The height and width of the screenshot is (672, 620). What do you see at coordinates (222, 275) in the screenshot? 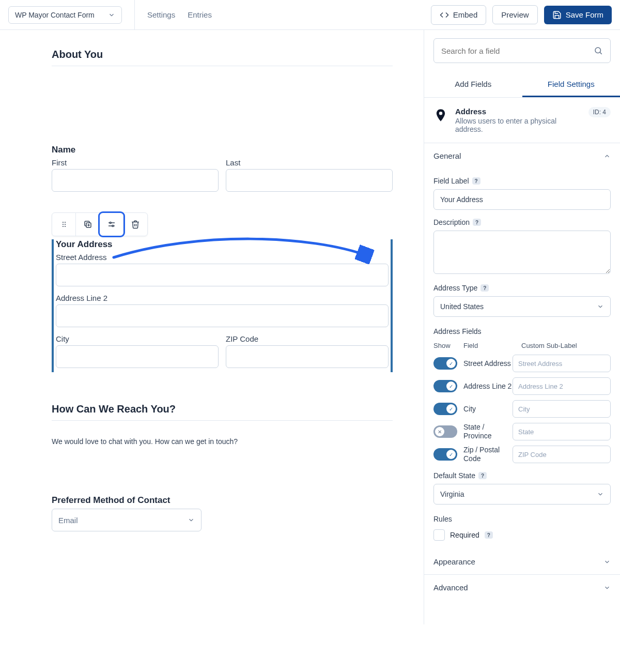
I see `street-input` at bounding box center [222, 275].